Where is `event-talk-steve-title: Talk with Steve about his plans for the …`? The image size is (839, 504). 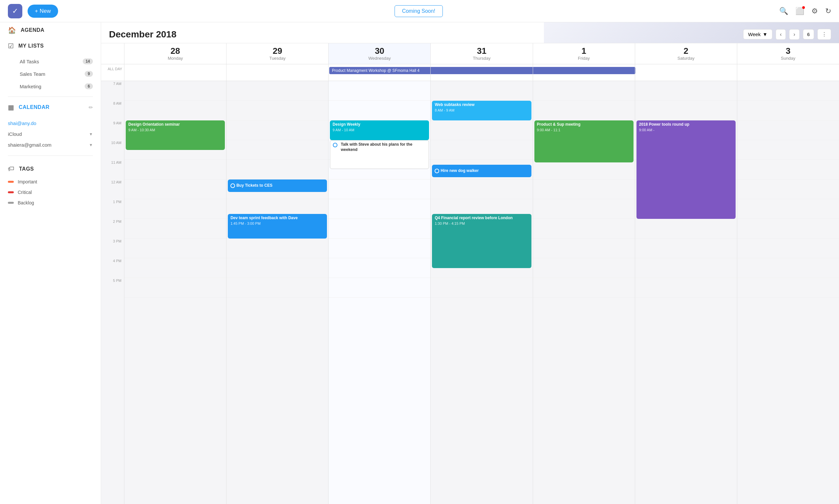
event-talk-steve-title: Talk with Steve about his plans for the … is located at coordinates (383, 147).